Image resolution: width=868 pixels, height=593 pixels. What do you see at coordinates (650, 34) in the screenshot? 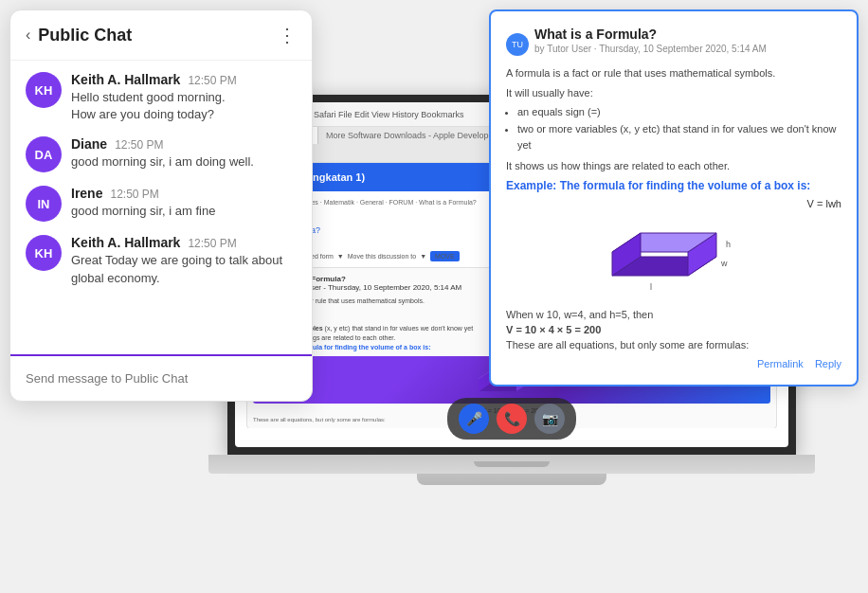
I see `popup-title: What is a Formula?` at bounding box center [650, 34].